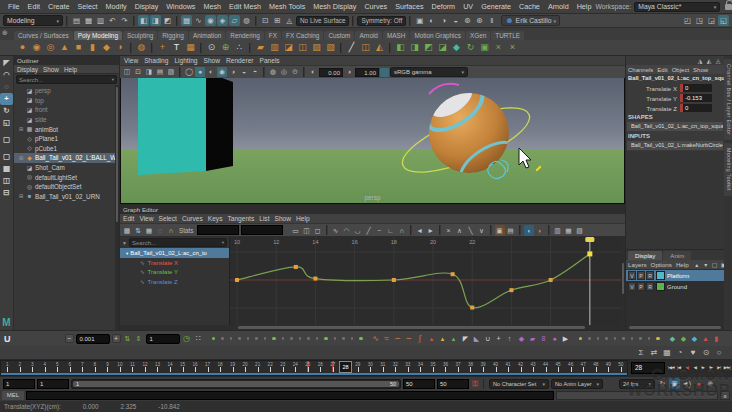 The width and height of the screenshot is (732, 412). Describe the element at coordinates (198, 20) in the screenshot. I see `snap-to-curve-icon: ∿` at that location.